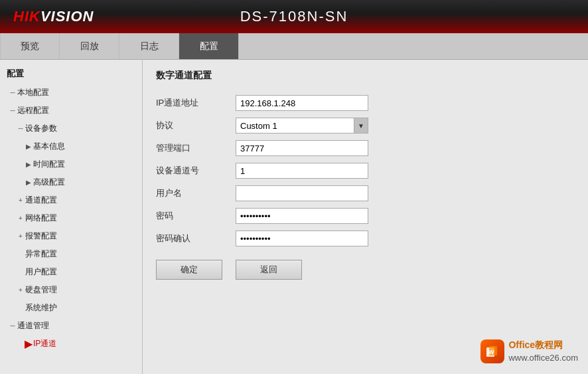  Describe the element at coordinates (71, 344) in the screenshot. I see `sidebar-item-ip-channel: ▶ IP通道` at that location.